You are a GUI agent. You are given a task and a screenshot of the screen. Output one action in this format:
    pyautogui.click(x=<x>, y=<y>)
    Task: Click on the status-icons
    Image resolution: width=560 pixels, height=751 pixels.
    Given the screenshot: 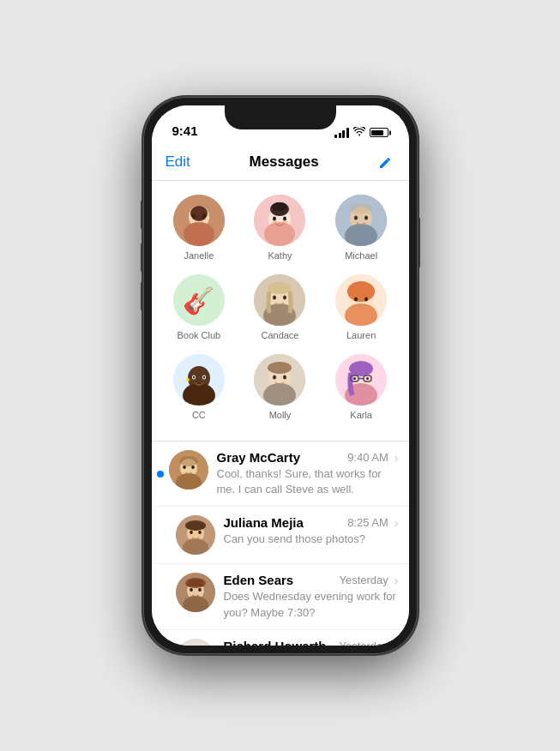 What is the action you would take?
    pyautogui.click(x=362, y=132)
    